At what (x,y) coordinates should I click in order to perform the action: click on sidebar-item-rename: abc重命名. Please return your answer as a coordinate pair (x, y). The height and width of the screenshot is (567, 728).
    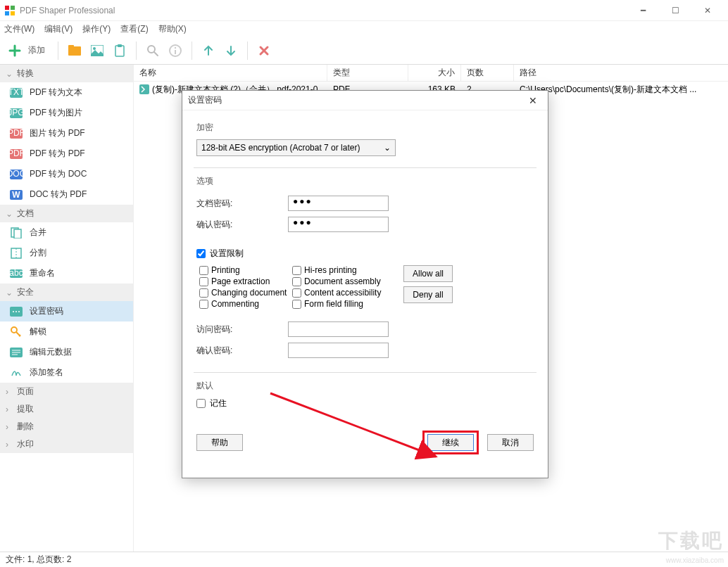
    Looking at the image, I should click on (66, 273).